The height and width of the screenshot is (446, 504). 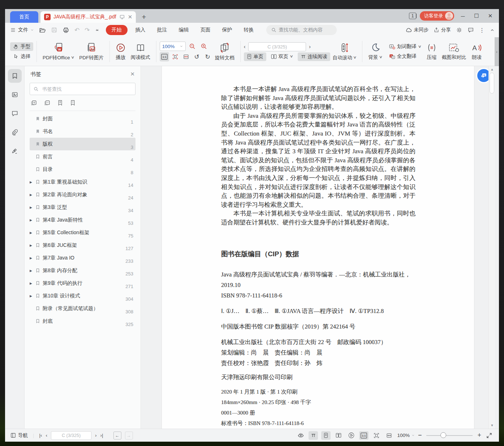 What do you see at coordinates (82, 157) in the screenshot?
I see `bookmark-item: 前言4` at bounding box center [82, 157].